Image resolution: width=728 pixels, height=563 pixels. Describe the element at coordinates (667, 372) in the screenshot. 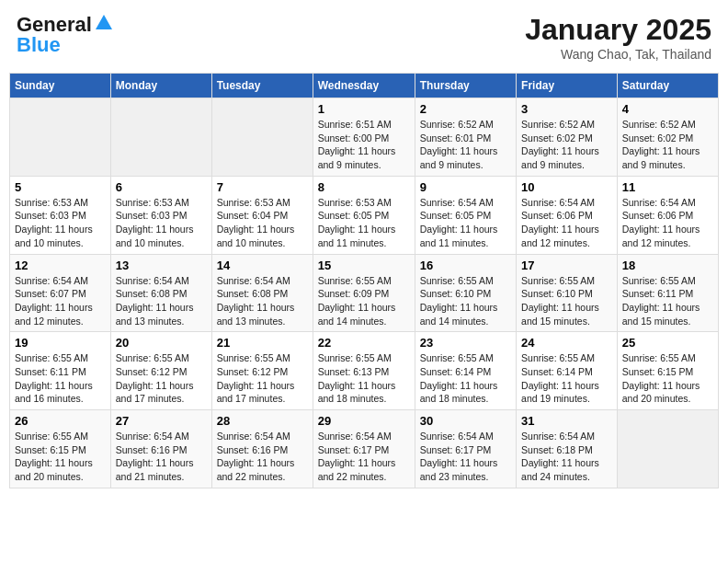

I see `calendar-cell: 25Sunrise: 6:55 AM Sunset: 6:15 PM Dayli…` at that location.